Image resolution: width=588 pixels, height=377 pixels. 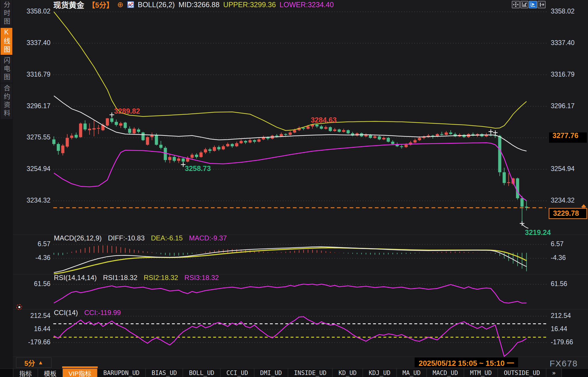 What do you see at coordinates (41, 363) in the screenshot?
I see `interval-up-icon: ▲` at bounding box center [41, 363].